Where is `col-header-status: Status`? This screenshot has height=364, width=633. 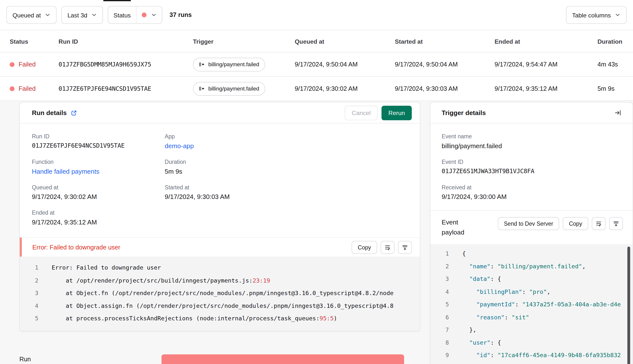 col-header-status: Status is located at coordinates (34, 41).